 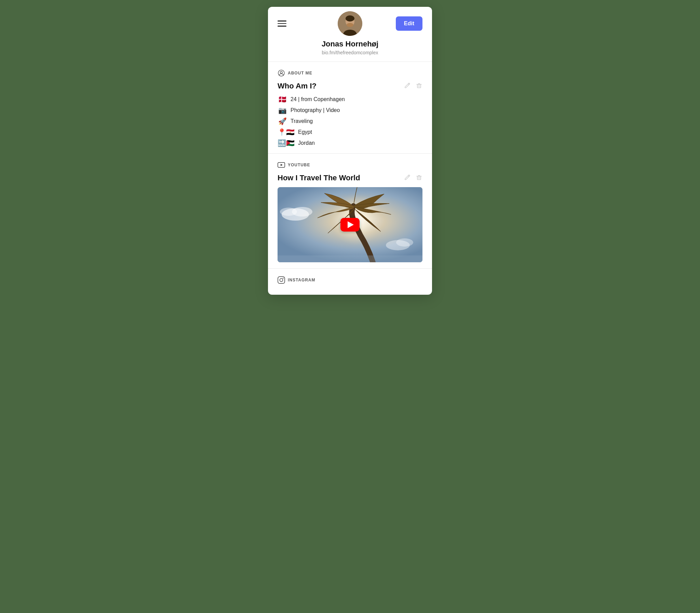 I want to click on delete-about-me-button, so click(x=419, y=86).